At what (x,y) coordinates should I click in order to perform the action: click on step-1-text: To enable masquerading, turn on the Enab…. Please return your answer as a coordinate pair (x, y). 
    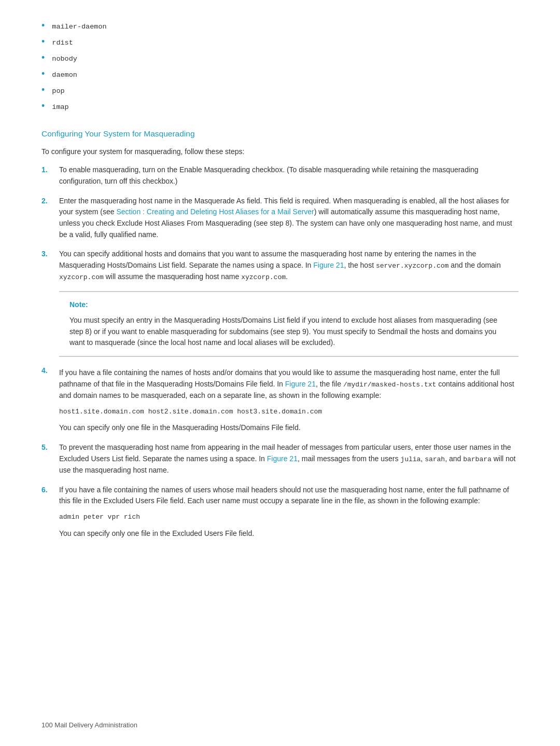
    Looking at the image, I should click on (289, 175).